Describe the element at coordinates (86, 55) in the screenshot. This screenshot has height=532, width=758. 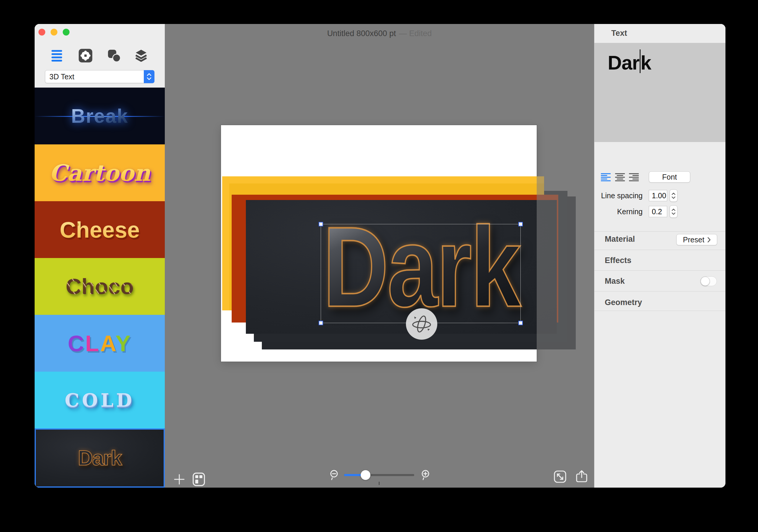
I see `gear-icon` at that location.